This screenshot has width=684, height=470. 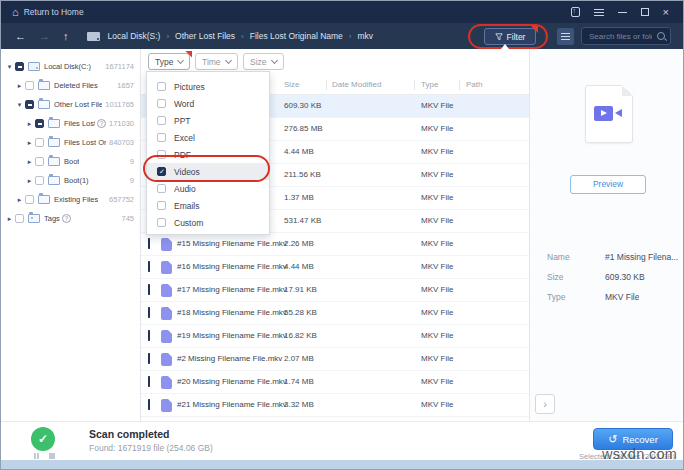 What do you see at coordinates (335, 268) in the screenshot?
I see `file-row: #16 Missing Filename File.mkv4.44 MBMKV …` at bounding box center [335, 268].